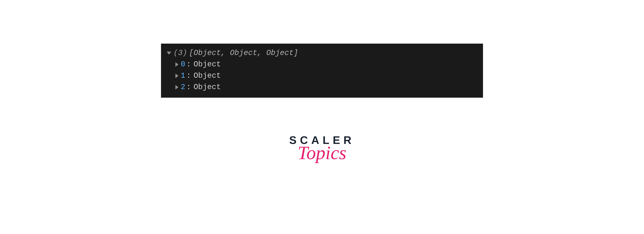 This screenshot has width=644, height=234. What do you see at coordinates (183, 76) in the screenshot?
I see `array-index: 1` at bounding box center [183, 76].